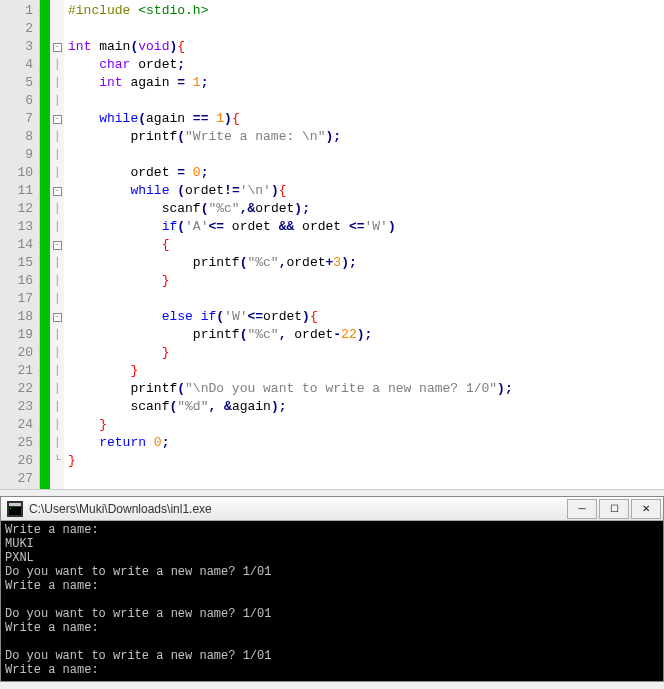 This screenshot has height=689, width=664. What do you see at coordinates (20, 461) in the screenshot?
I see `line-number: 26` at bounding box center [20, 461].